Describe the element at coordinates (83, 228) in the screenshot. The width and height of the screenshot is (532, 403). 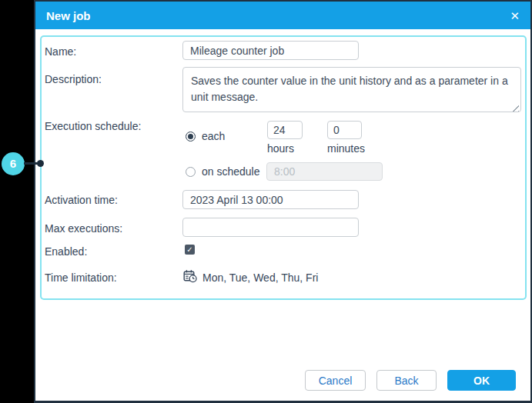
I see `max-executions-label: Max executions:` at that location.